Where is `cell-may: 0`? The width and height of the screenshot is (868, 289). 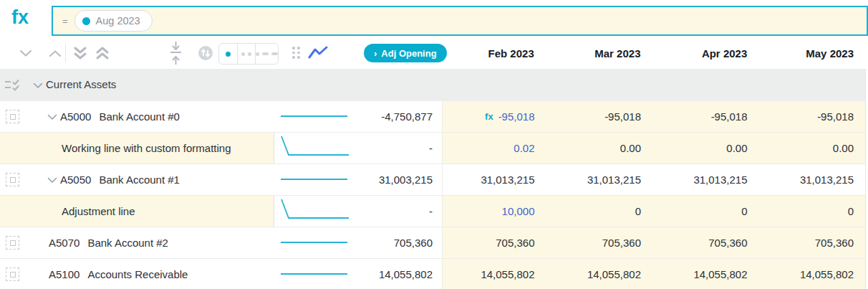
cell-may: 0 is located at coordinates (815, 211).